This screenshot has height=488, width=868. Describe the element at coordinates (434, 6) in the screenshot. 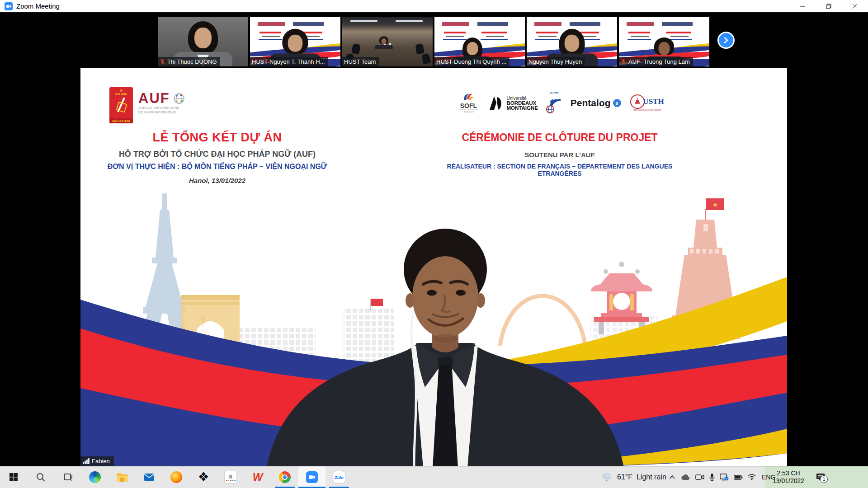

I see `window-titlebar: Zoom Meeting` at that location.